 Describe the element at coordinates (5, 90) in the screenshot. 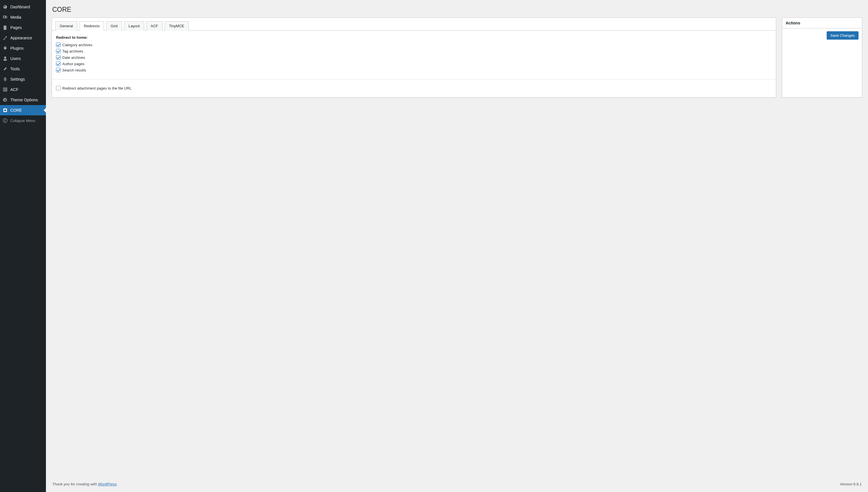

I see `acf-icon` at that location.